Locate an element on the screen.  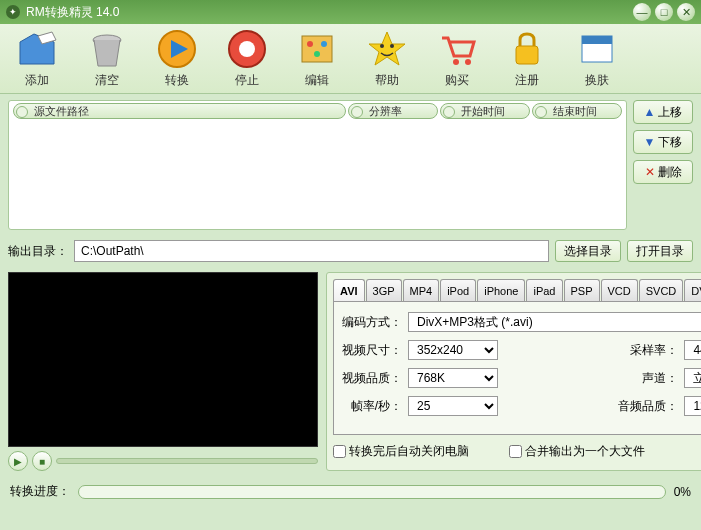
progress-label: 转换进度： is located at coordinates (40, 492).